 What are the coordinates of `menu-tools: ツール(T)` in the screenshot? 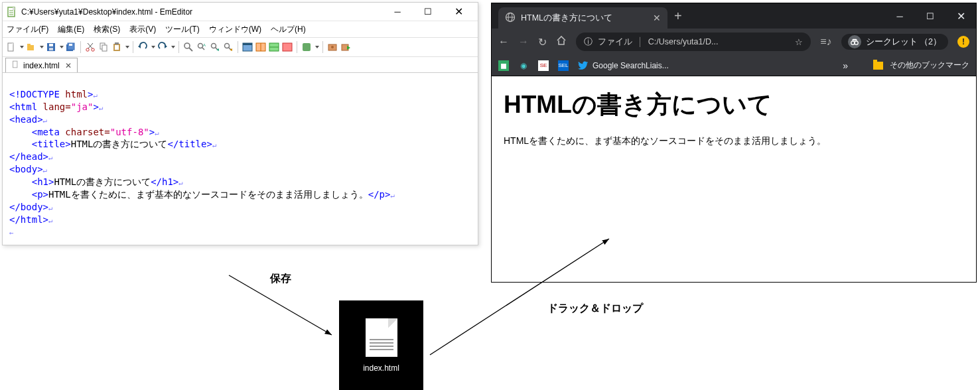 It's located at (182, 29).